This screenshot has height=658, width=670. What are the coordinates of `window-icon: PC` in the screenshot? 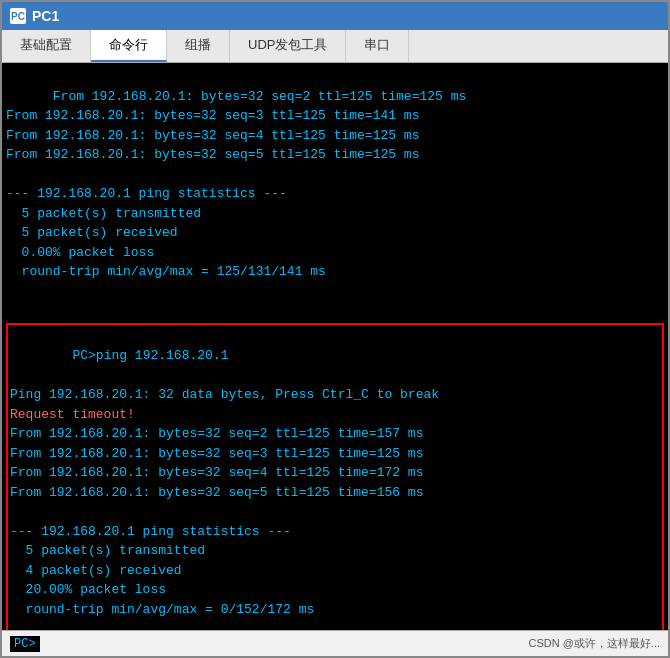 It's located at (18, 16).